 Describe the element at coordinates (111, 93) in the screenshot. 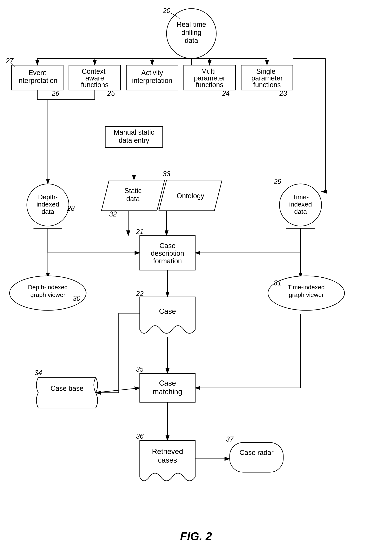

I see `svg-text: 25` at that location.